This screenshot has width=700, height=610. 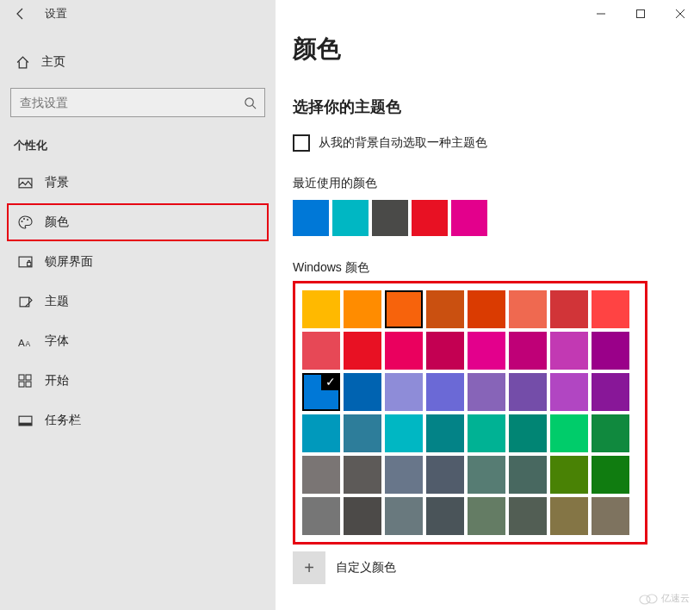 What do you see at coordinates (641, 14) in the screenshot?
I see `maximize-button` at bounding box center [641, 14].